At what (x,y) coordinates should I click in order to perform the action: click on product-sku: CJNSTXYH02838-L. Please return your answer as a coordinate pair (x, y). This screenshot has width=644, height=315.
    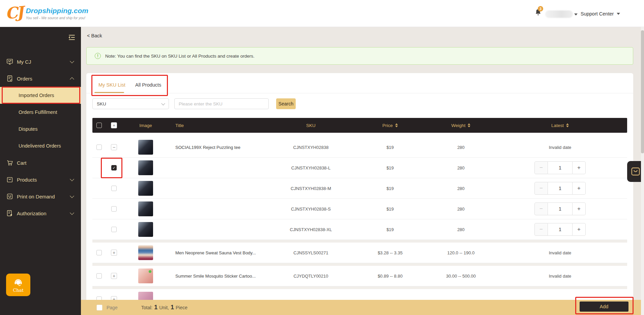
    Looking at the image, I should click on (311, 168).